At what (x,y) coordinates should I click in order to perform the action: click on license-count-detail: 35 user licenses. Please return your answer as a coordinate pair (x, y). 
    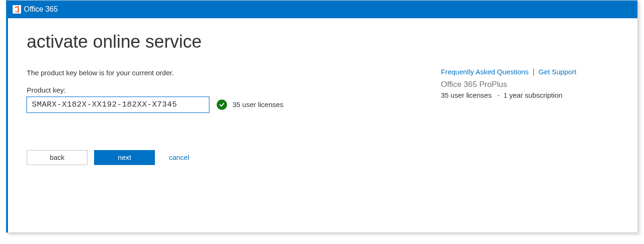
    Looking at the image, I should click on (466, 95).